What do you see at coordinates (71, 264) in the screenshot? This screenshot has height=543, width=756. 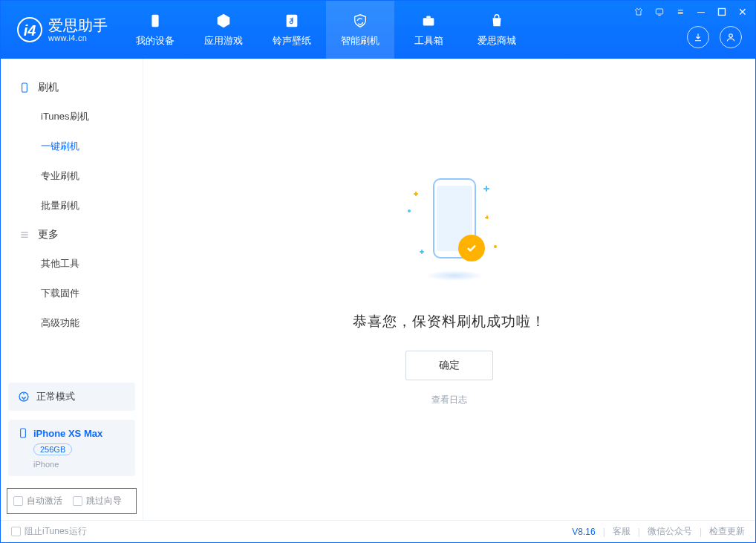 I see `sidebar-item-other-tools: 其他工具` at bounding box center [71, 264].